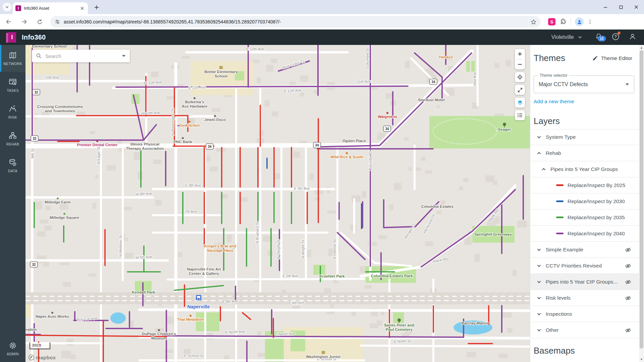  Describe the element at coordinates (97, 7) in the screenshot. I see `new-tab-button` at that location.